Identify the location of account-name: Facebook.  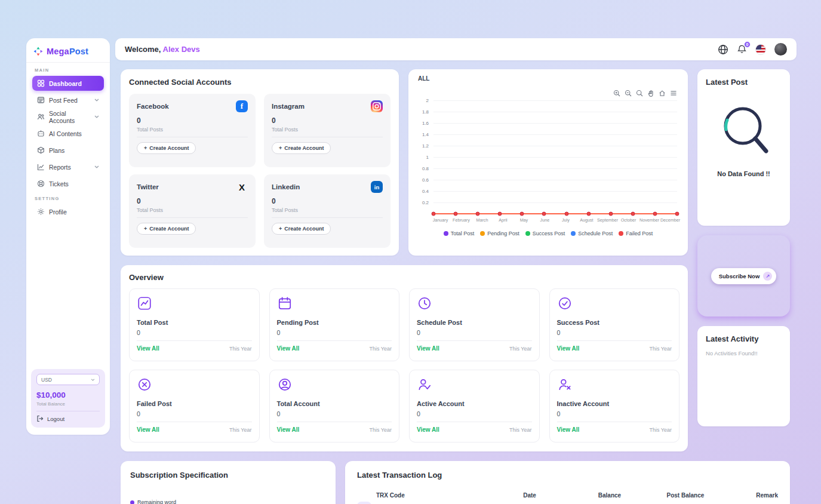
(153, 106).